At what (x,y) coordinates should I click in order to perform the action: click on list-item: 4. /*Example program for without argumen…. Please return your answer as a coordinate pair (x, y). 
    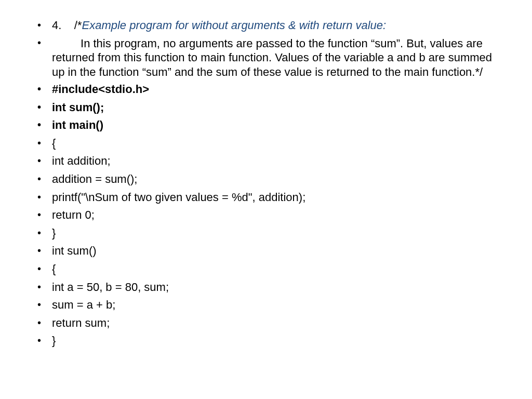
    Looking at the image, I should click on (266, 26).